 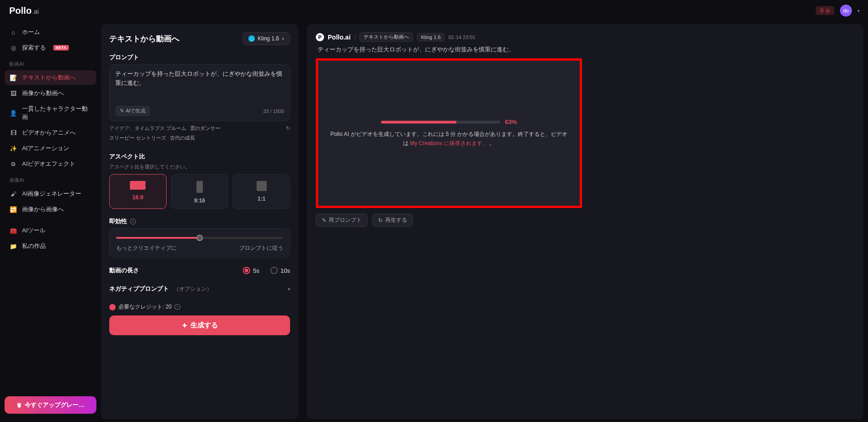 I want to click on crown-icon: ♛, so click(x=19, y=405).